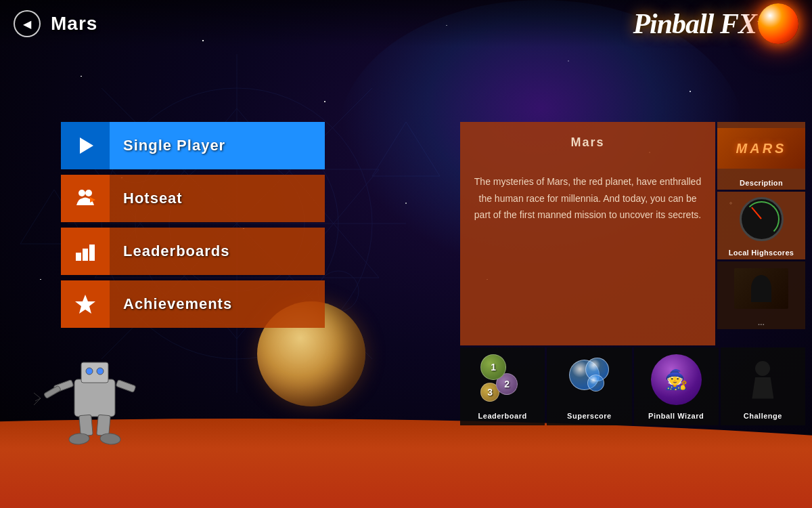  What do you see at coordinates (502, 379) in the screenshot?
I see `leaderboard-icon-container: 1 2 3` at bounding box center [502, 379].